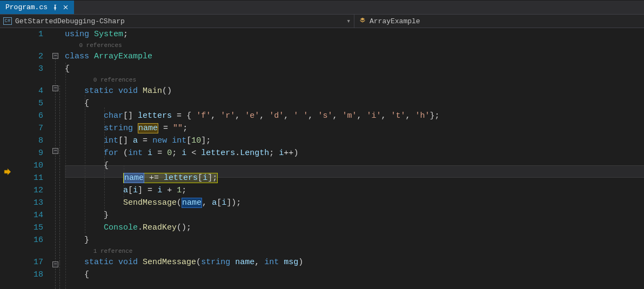  I want to click on tab-program-cs: Program.cs, so click(37, 8).